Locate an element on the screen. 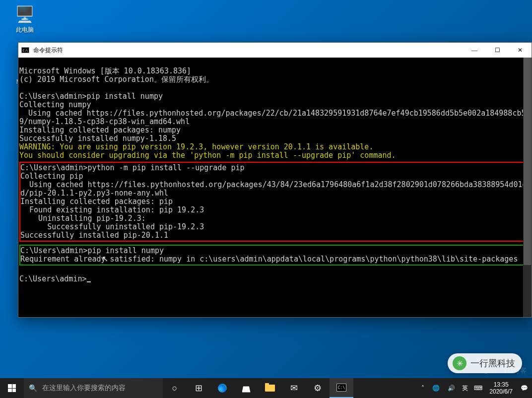  tray-notifications-icon: 💬 is located at coordinates (524, 388).